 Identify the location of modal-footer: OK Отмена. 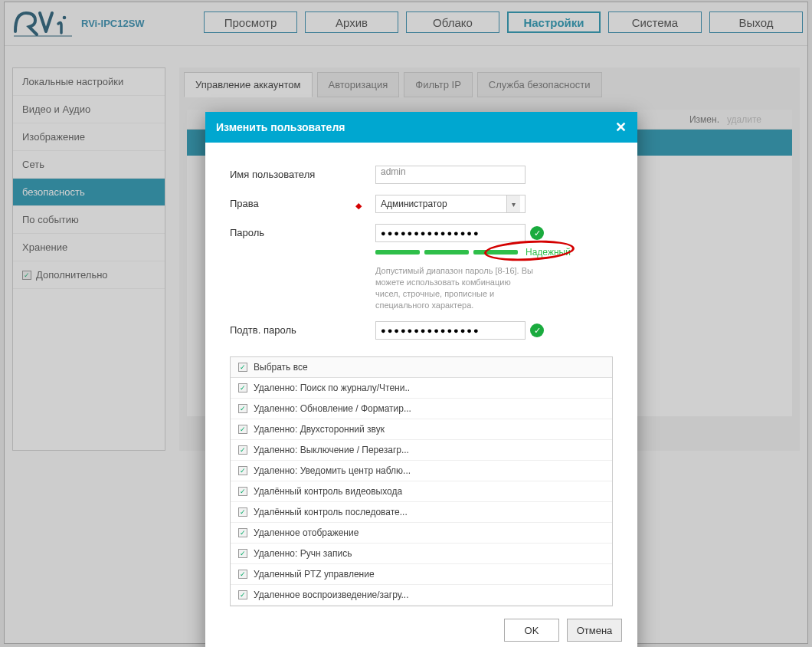
(421, 627).